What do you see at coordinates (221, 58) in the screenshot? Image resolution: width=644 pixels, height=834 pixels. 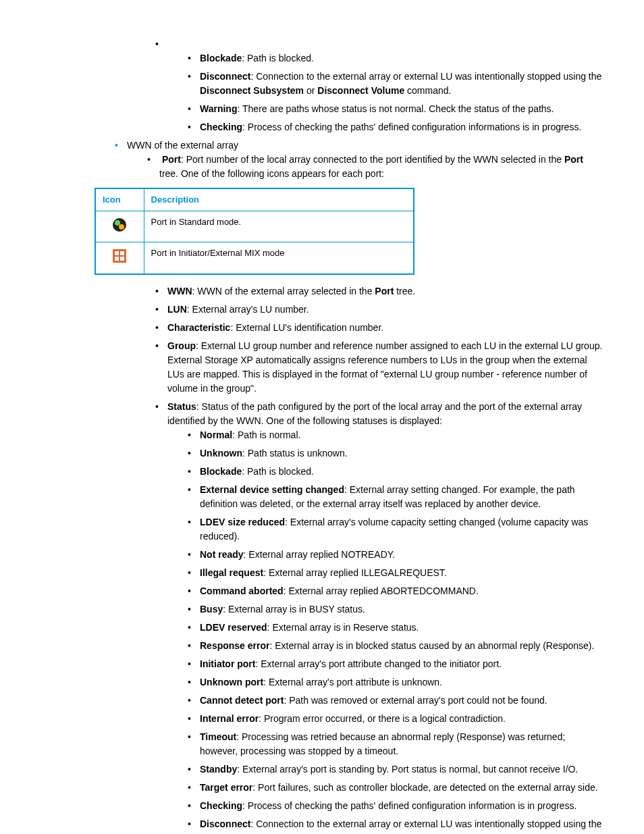 I see `term-bold: Blockade` at bounding box center [221, 58].